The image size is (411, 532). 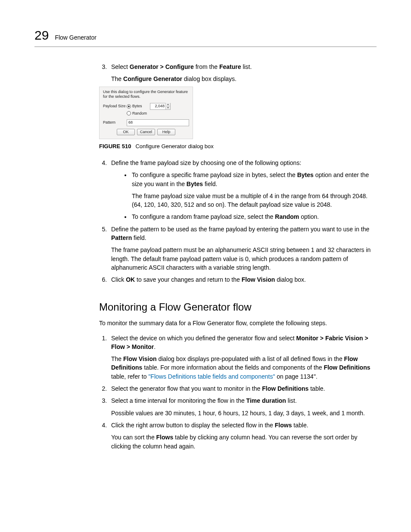 I want to click on dialog-buttons: OK Cancel Help, so click(x=146, y=132).